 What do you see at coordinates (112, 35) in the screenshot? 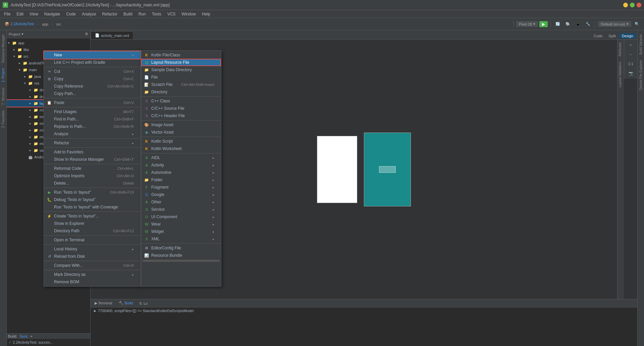
I see `tab-activity-main: 📄 activity_main.xml` at bounding box center [112, 35].